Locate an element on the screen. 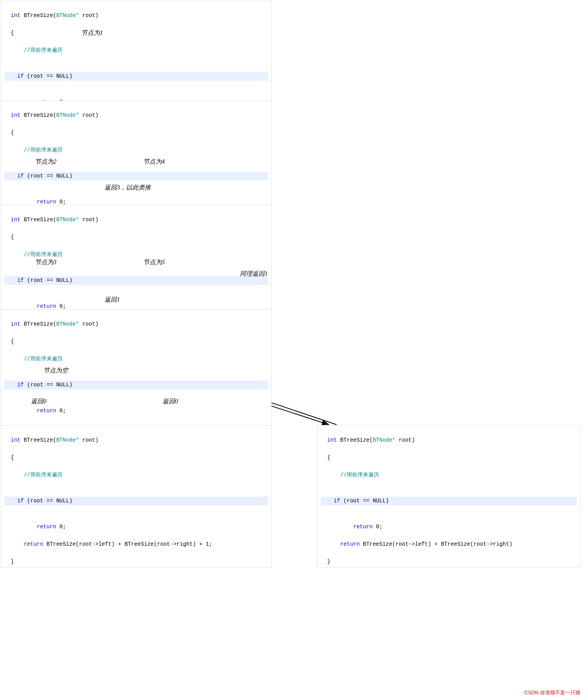  watermark: CSDN @龙猫不是一只猫 is located at coordinates (552, 693).